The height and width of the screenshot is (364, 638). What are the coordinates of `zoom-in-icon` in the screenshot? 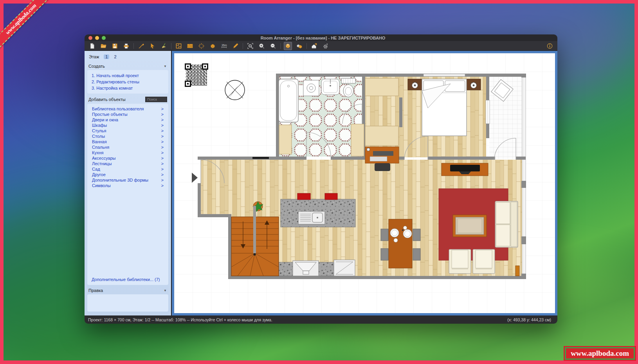 It's located at (261, 46).